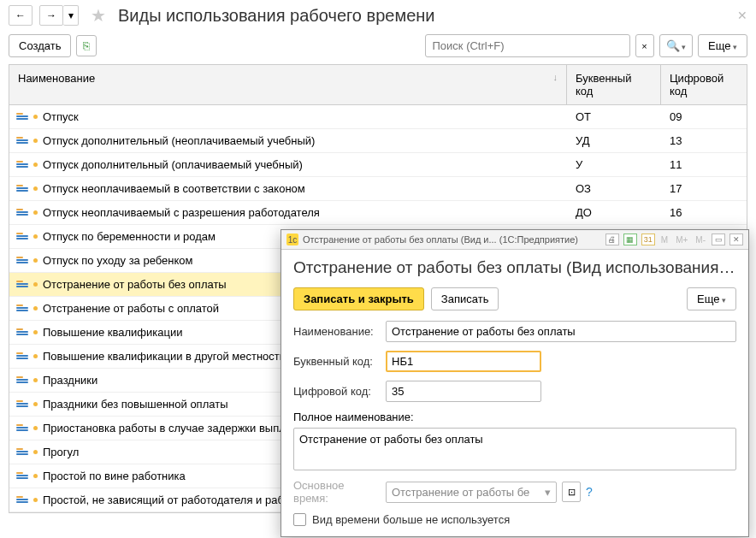  I want to click on row-name: Отпуск дополнительный (оплачиваемый учеб…, so click(173, 164).